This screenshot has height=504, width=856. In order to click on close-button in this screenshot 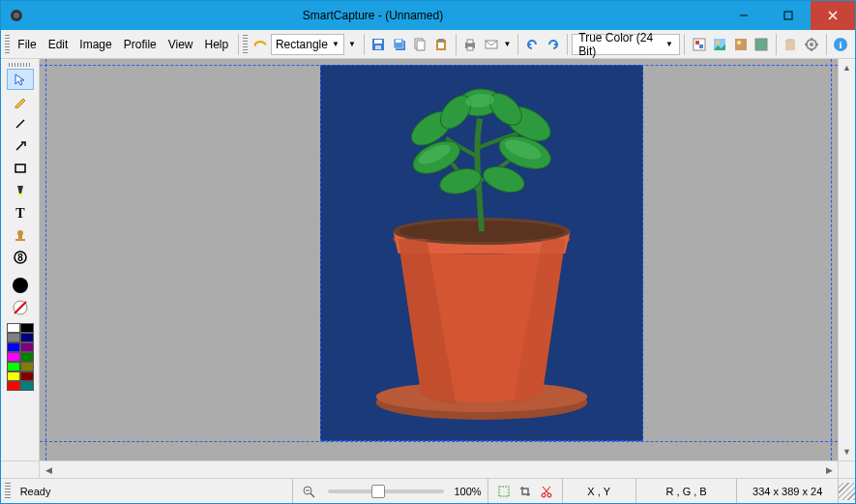, I will do `click(833, 15)`.